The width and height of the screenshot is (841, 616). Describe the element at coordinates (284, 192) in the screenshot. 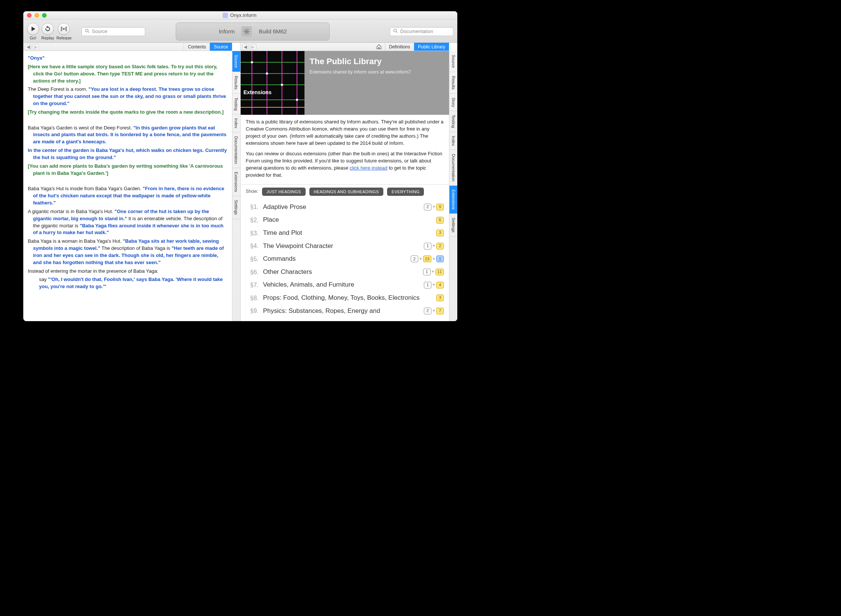

I see `filter-chip: JUST HEADINGS` at that location.